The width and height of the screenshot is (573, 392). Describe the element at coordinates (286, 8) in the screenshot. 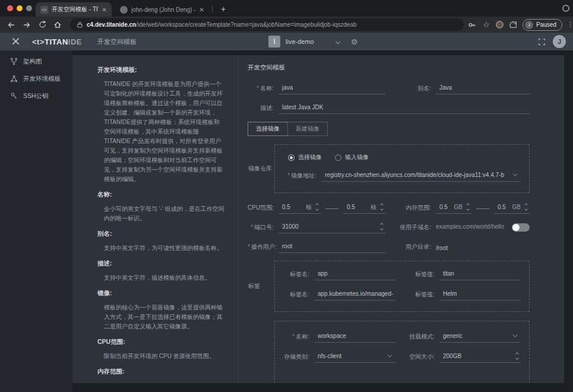

I see `browser-tab-strip: <> 开发空间模板 - TITANIDE ✕ john-deng (John D…` at that location.